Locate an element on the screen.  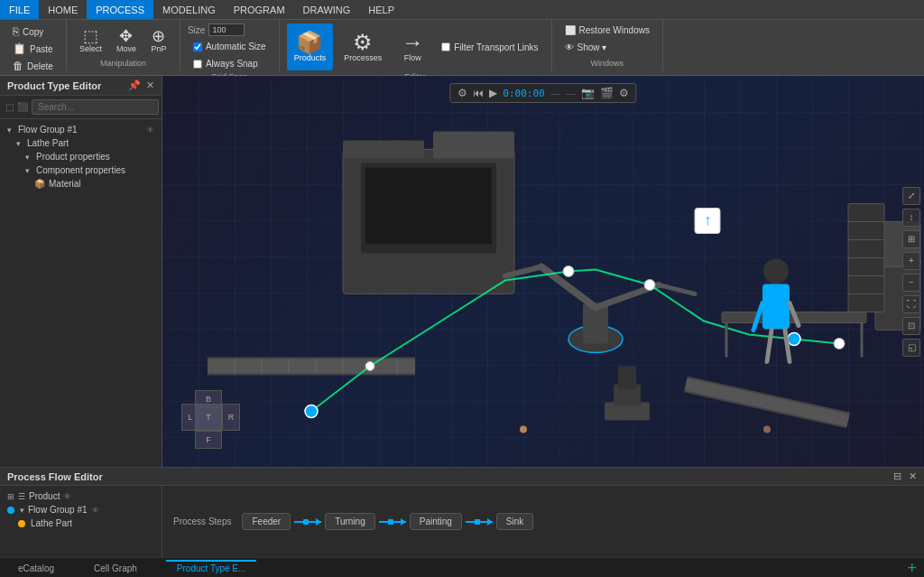
play-button: ▶ is located at coordinates (493, 93).